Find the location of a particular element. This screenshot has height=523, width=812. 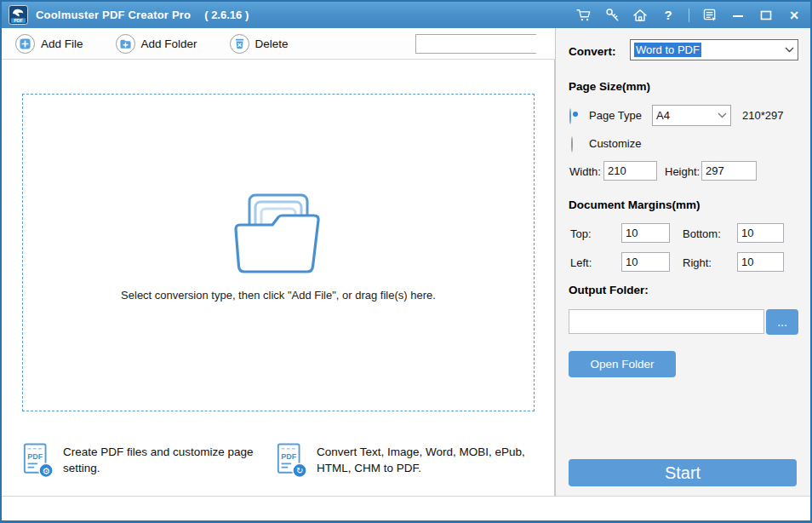

convert-label: Convert: is located at coordinates (592, 51).